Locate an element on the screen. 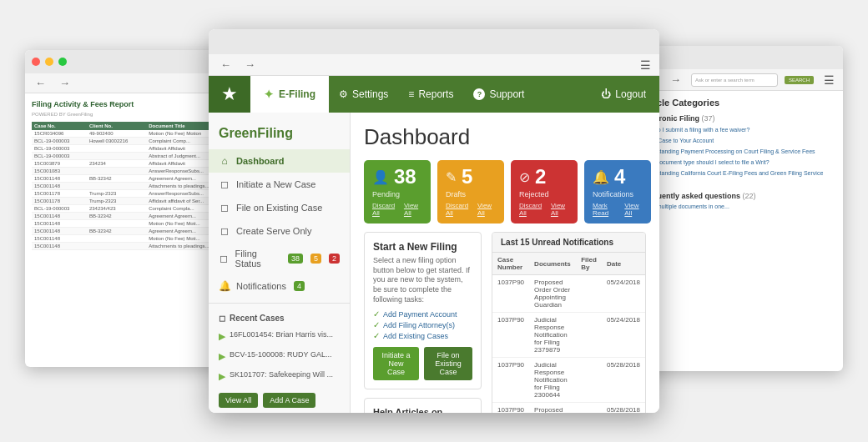  rejected-number: 2 is located at coordinates (541, 177).